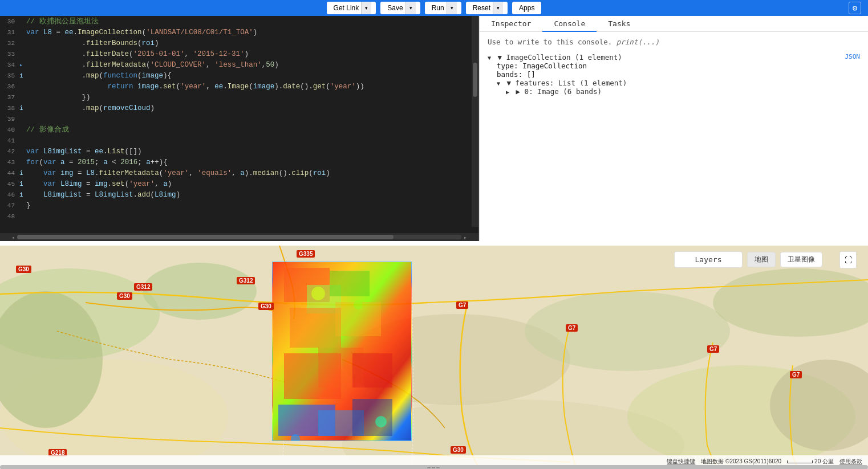  Describe the element at coordinates (240, 119) in the screenshot. I see `code-line-39: 39` at that location.